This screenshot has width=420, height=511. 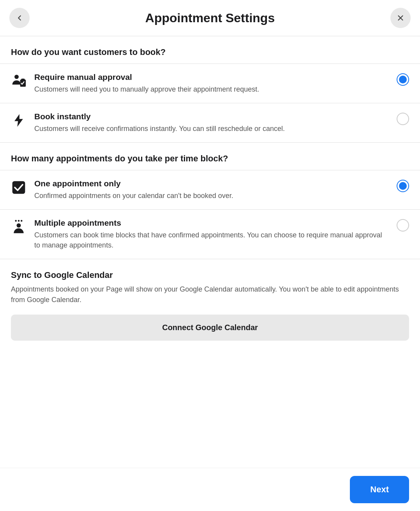 What do you see at coordinates (215, 234) in the screenshot?
I see `multiple-appointments-text: Multiple appointments Customers can book…` at bounding box center [215, 234].